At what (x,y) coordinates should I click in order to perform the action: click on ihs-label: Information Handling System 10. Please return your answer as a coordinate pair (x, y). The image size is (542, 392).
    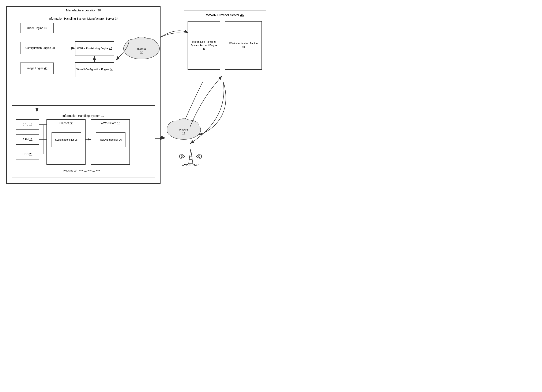
    Looking at the image, I should click on (83, 116).